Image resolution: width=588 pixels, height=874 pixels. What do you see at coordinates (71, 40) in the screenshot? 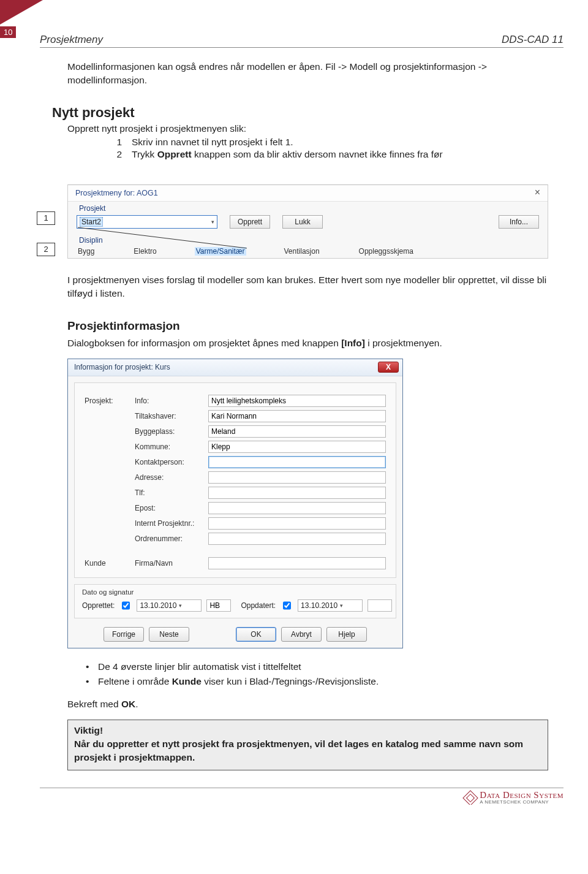
I see `header-left: Prosjektmeny` at bounding box center [71, 40].